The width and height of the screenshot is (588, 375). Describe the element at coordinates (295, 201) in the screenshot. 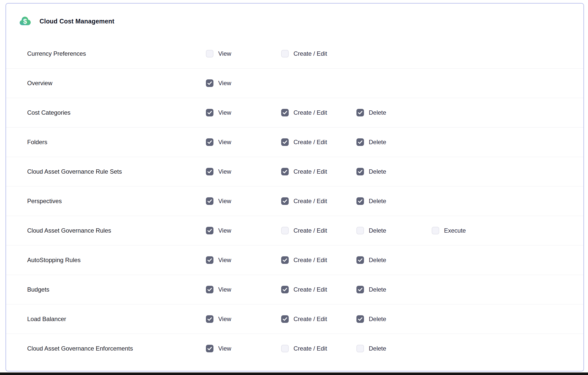

I see `permission-row: PerspectivesViewCreate / EditDelete` at that location.